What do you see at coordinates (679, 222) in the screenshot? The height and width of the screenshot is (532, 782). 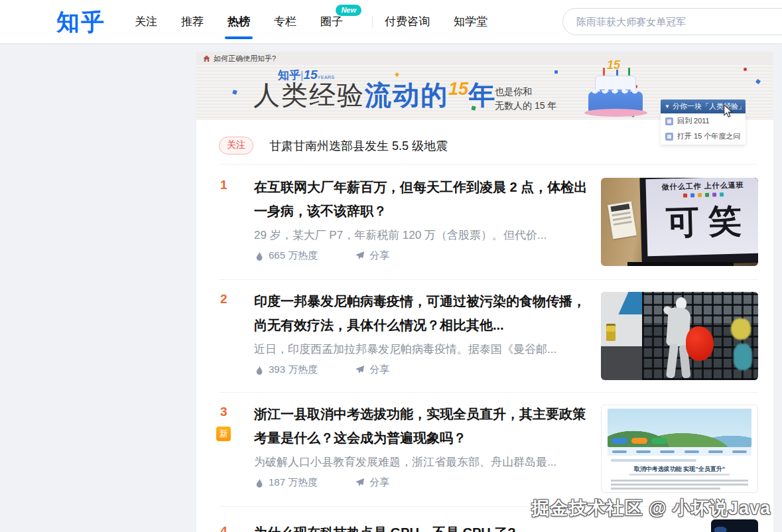 I see `question-thumbnail: 做什么工作 上什么逼班 可笑` at bounding box center [679, 222].